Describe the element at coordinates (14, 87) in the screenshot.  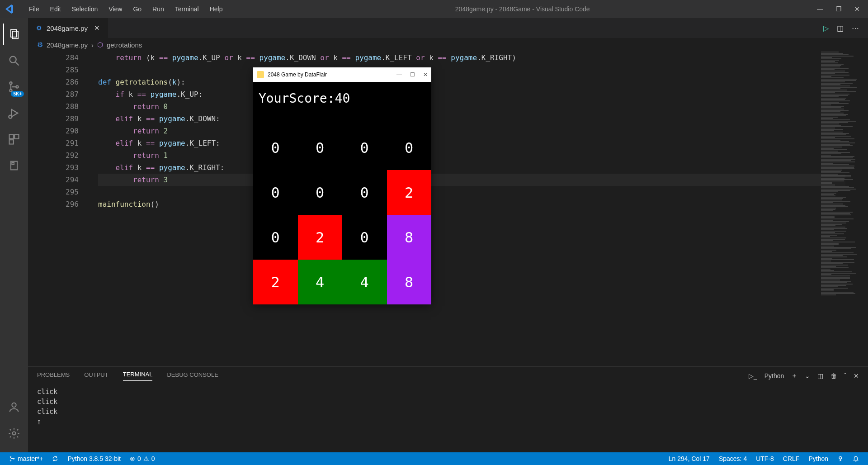
I see `source-control-icon: 5K+` at that location.